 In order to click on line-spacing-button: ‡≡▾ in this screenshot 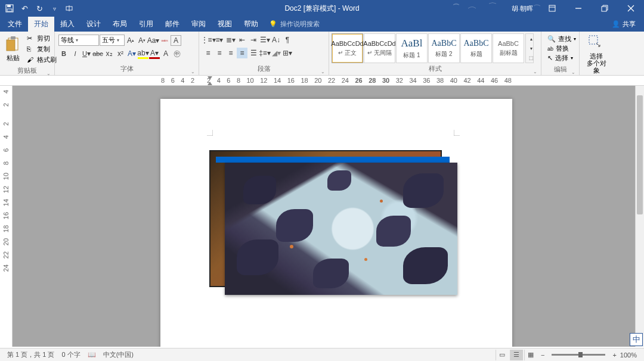, I will do `click(265, 53)`.